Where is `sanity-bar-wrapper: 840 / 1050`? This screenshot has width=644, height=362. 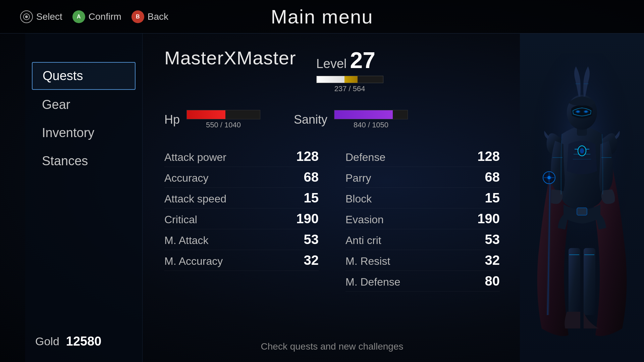
sanity-bar-wrapper: 840 / 1050 is located at coordinates (371, 120).